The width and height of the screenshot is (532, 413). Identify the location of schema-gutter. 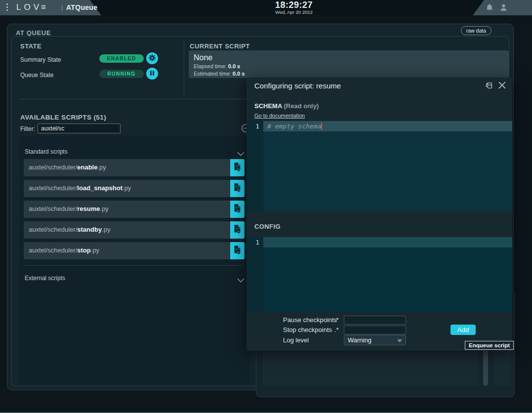
(255, 166).